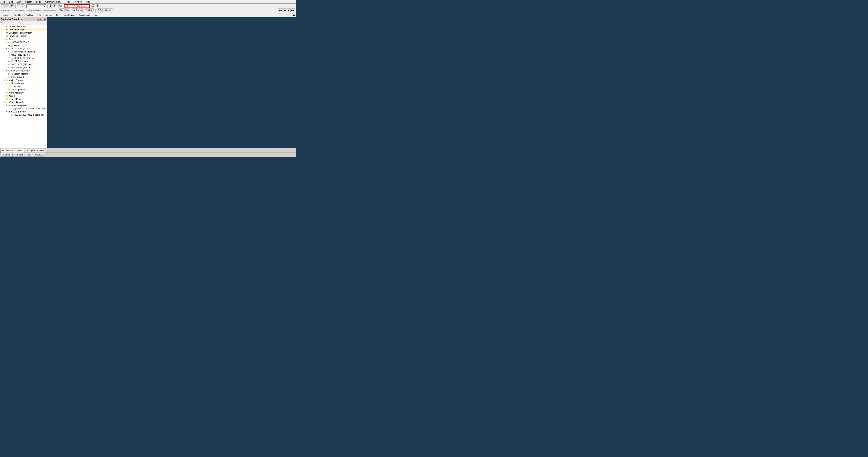 This screenshot has height=457, width=868. Describe the element at coordinates (88, 2) in the screenshot. I see `menu-help: Help` at that location.